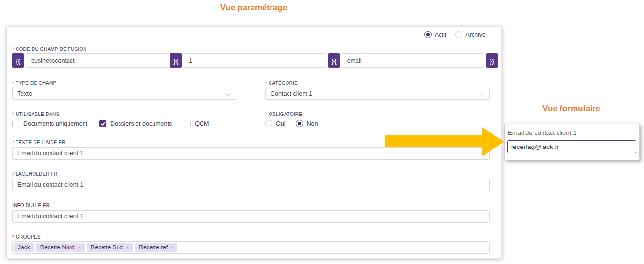 Image resolution: width=644 pixels, height=264 pixels. What do you see at coordinates (282, 83) in the screenshot?
I see `categorie-label: *CATÉGORIE` at bounding box center [282, 83].